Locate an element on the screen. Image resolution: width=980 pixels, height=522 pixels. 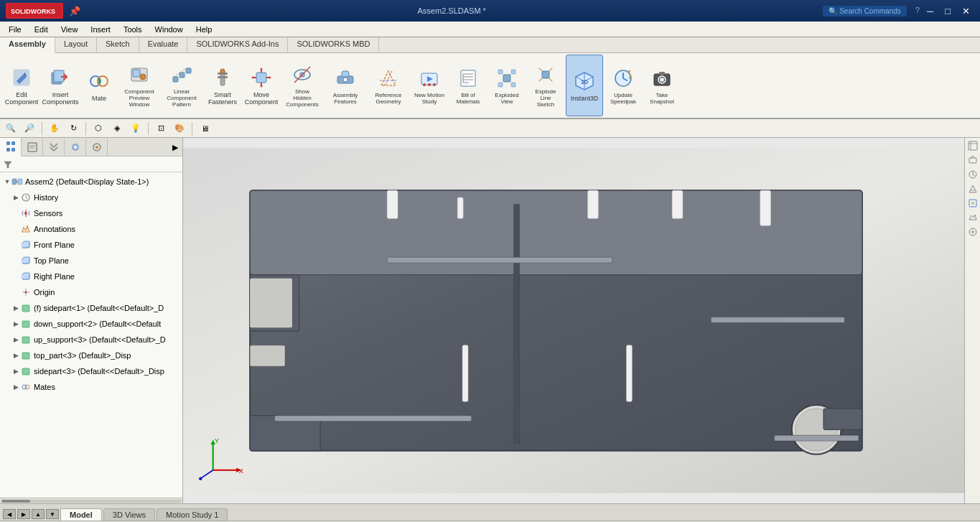
toolbar-pan-btn: ✋ is located at coordinates (55, 129).